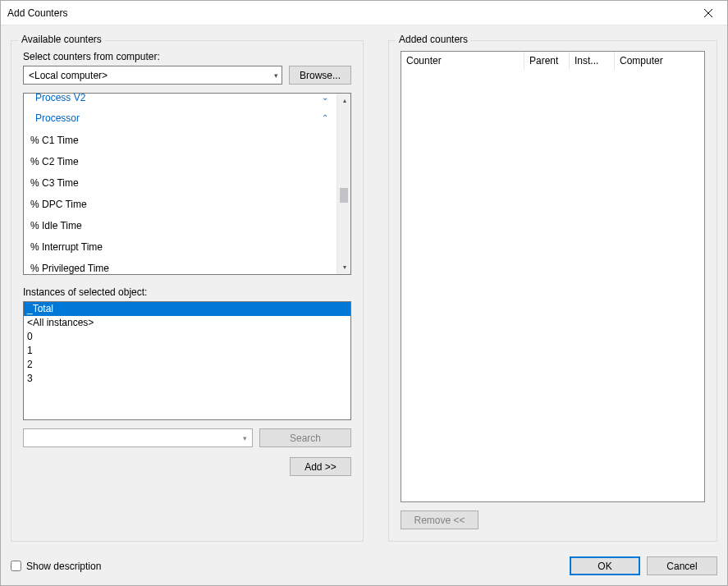  I want to click on instance-item: 0, so click(187, 336).